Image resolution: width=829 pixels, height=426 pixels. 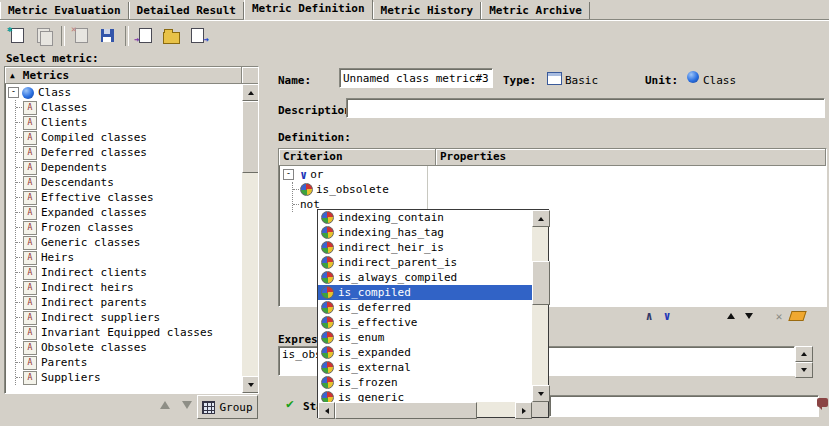 What do you see at coordinates (82, 36) in the screenshot?
I see `delete-metric-button: ✕` at bounding box center [82, 36].